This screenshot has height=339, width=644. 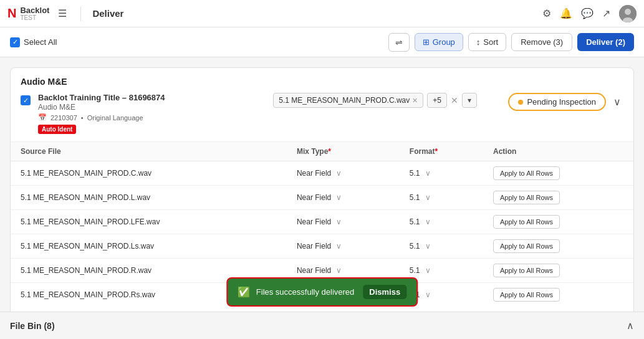 What do you see at coordinates (606, 42) in the screenshot?
I see `deliver-button: Deliver (2)` at bounding box center [606, 42].